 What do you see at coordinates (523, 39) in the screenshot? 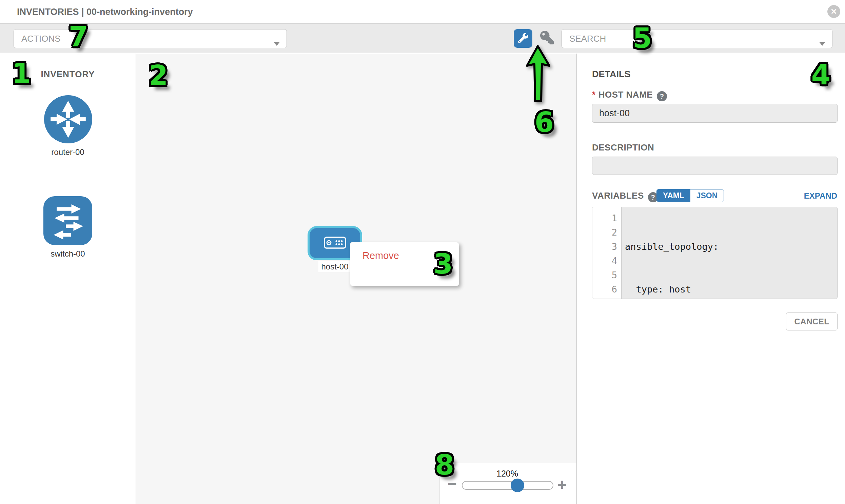
I see `wrench-icon` at bounding box center [523, 39].